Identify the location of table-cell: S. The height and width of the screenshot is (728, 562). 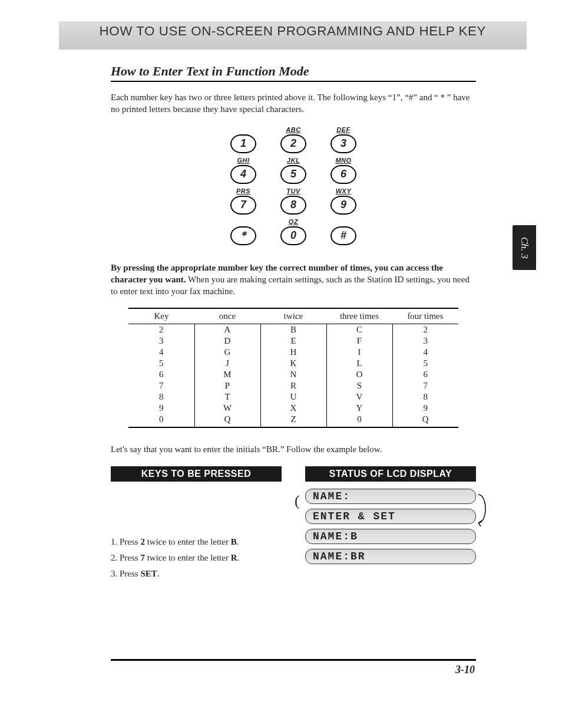
(359, 386).